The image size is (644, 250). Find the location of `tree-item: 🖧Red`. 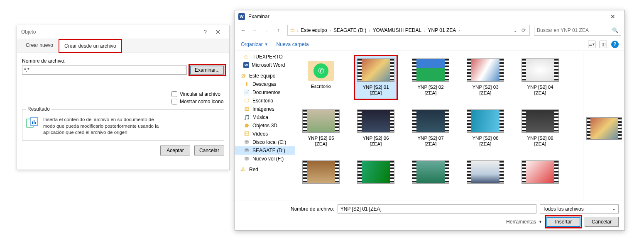

tree-item: 🖧Red is located at coordinates (265, 170).